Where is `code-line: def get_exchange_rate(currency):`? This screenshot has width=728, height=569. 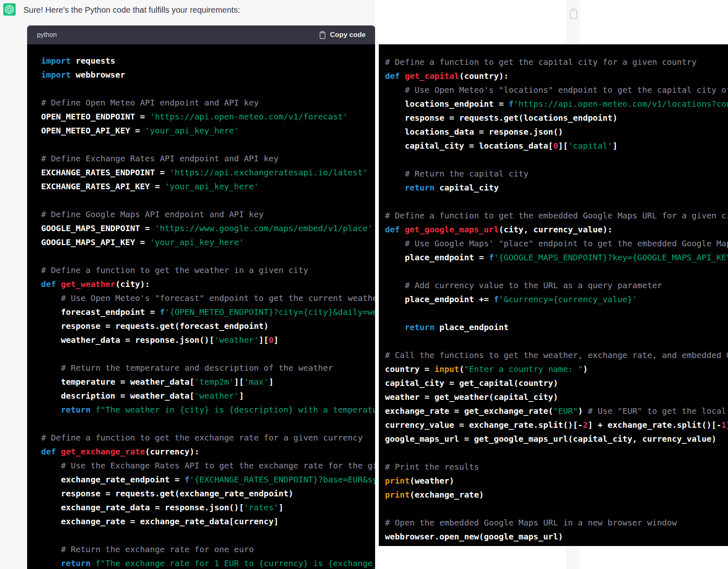 code-line: def get_exchange_rate(currency): is located at coordinates (208, 452).